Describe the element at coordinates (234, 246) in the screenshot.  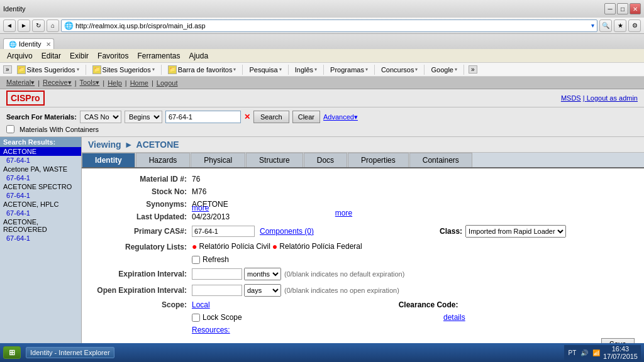
I see `regulatory-item-1: Relatório Polícia Civil` at that location.